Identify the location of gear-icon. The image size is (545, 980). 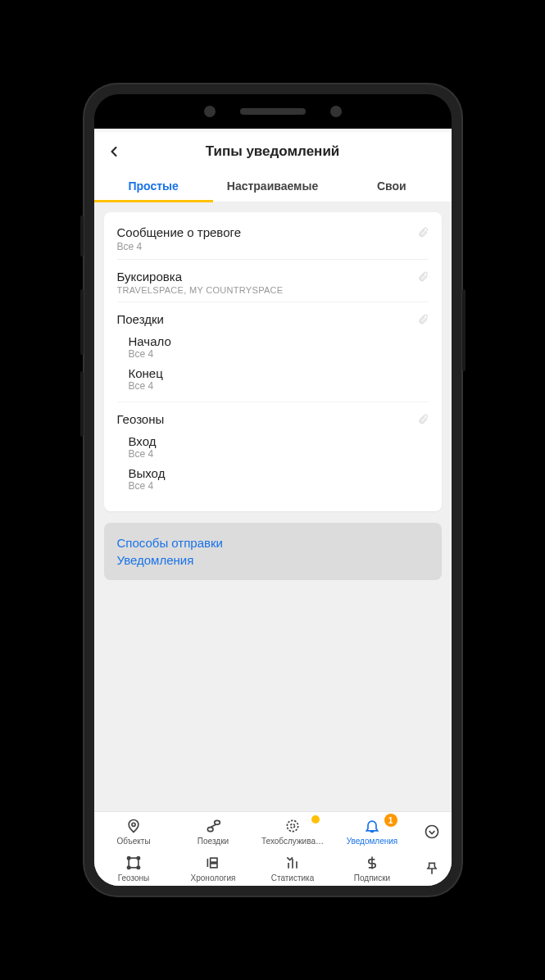
(293, 826).